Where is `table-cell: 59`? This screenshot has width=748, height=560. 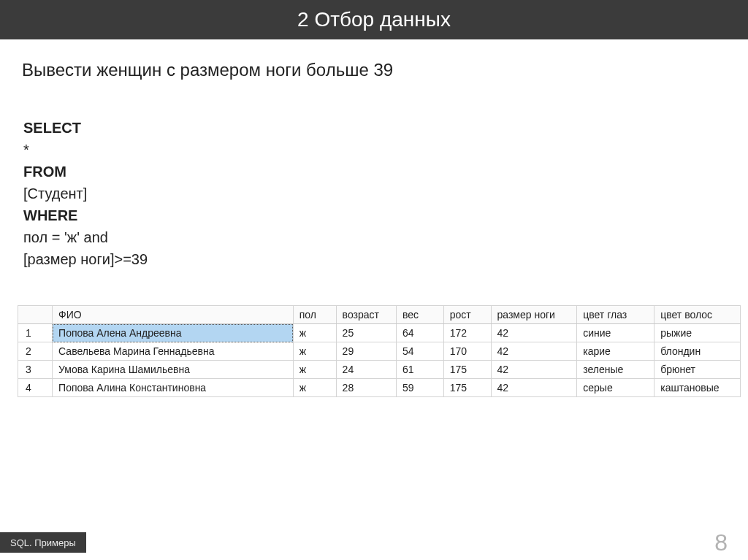
table-cell: 59 is located at coordinates (421, 388).